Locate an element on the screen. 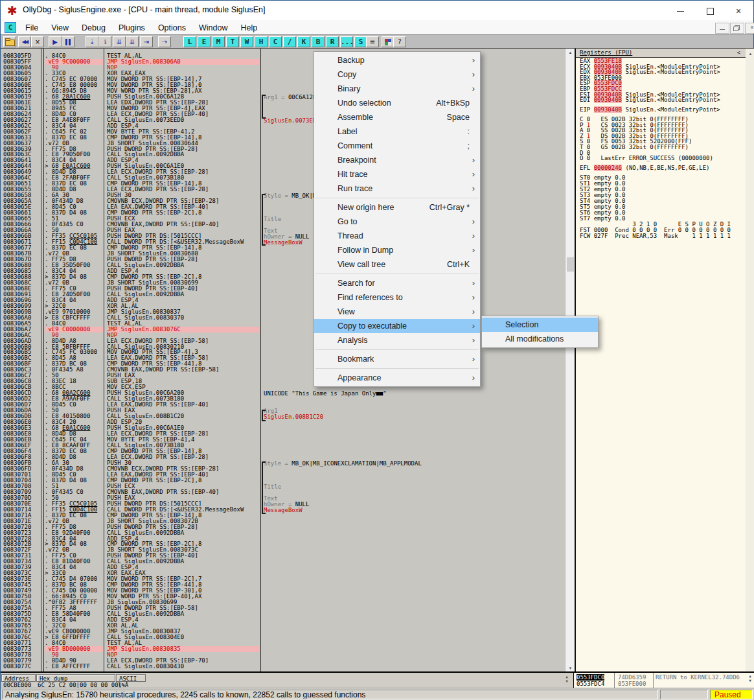 This screenshot has height=700, width=754. disasm-row: 00830767.vE9 CB000000JMP SiglusEn.008308… is located at coordinates (282, 631).